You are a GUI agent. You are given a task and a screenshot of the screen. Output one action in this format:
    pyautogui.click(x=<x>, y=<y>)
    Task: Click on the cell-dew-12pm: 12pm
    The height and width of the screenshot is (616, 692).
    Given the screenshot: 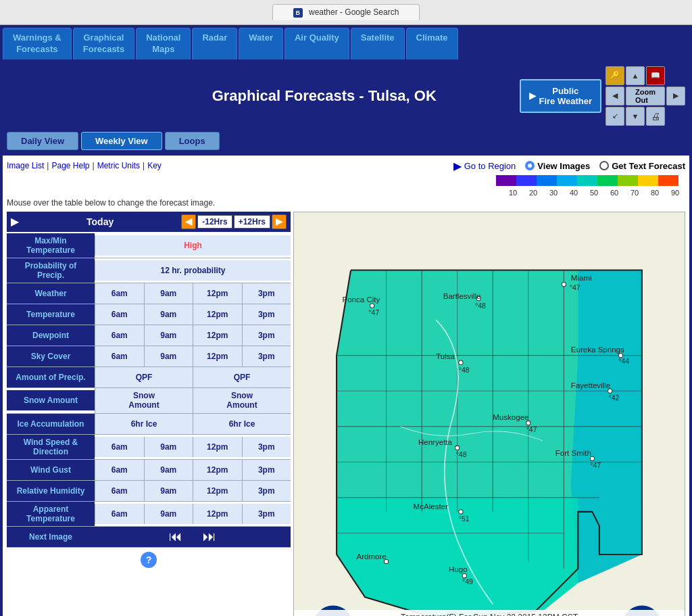 What is the action you would take?
    pyautogui.click(x=218, y=335)
    